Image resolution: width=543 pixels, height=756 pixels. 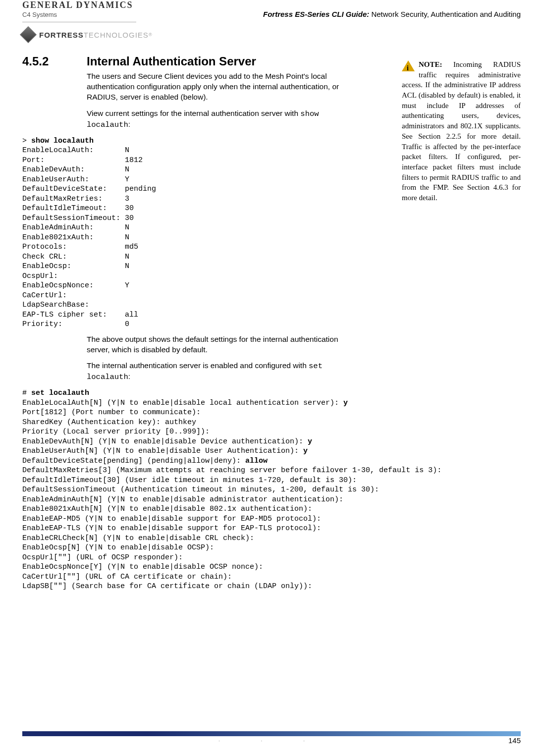 What do you see at coordinates (272, 734) in the screenshot?
I see `footer-bar` at bounding box center [272, 734].